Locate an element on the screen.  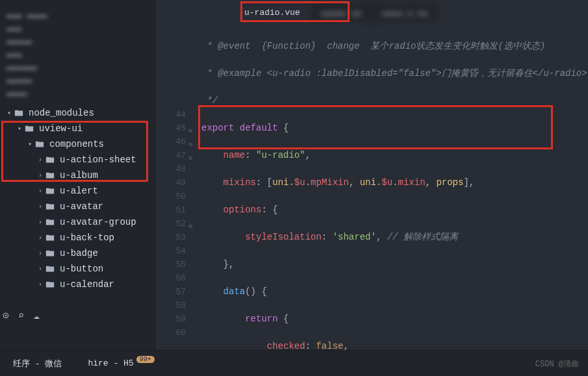
watermark: CSDN @清曲 is located at coordinates (557, 364).